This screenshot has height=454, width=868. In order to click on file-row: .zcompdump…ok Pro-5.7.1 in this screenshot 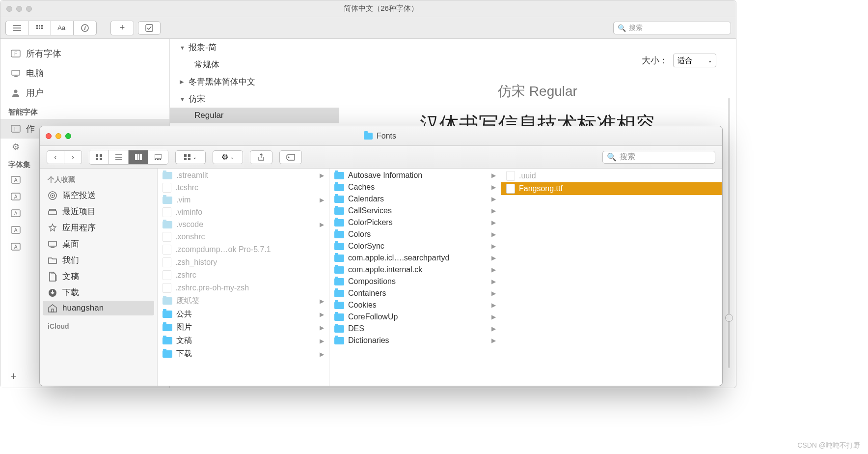, I will do `click(244, 250)`.